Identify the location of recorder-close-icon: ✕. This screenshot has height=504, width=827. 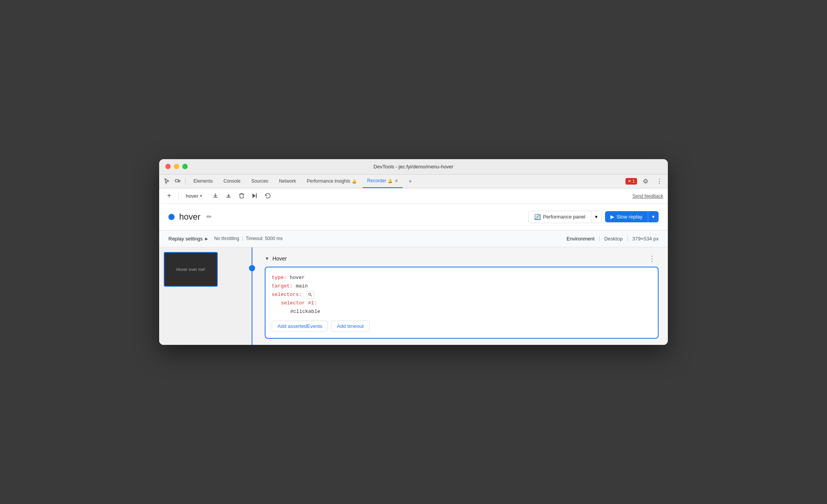
(396, 181).